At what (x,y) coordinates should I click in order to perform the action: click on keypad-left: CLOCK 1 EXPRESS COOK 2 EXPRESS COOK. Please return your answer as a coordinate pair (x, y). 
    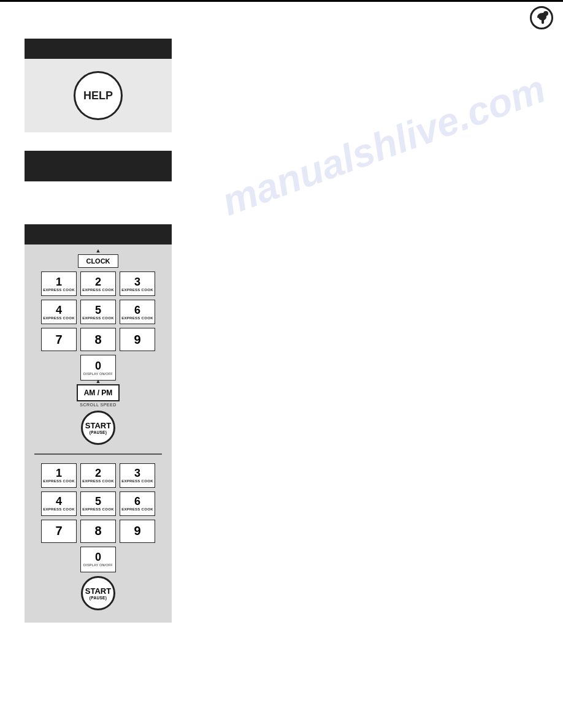
    Looking at the image, I should click on (98, 423).